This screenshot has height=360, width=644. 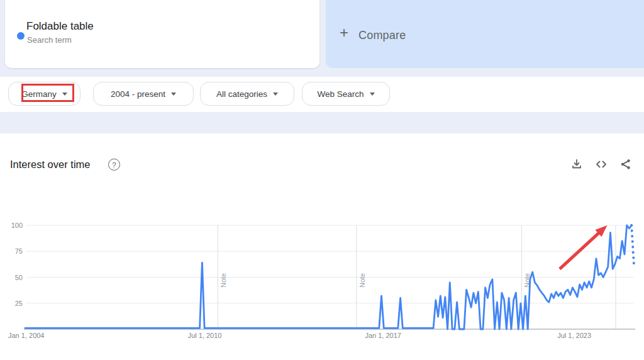 I want to click on y-tick-label: 100, so click(x=17, y=225).